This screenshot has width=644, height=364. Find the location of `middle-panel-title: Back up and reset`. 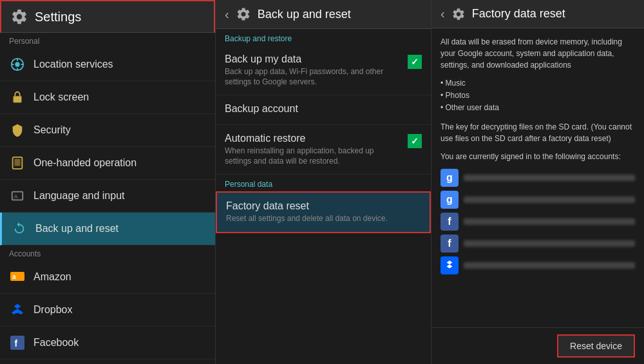

middle-panel-title: Back up and reset is located at coordinates (304, 14).